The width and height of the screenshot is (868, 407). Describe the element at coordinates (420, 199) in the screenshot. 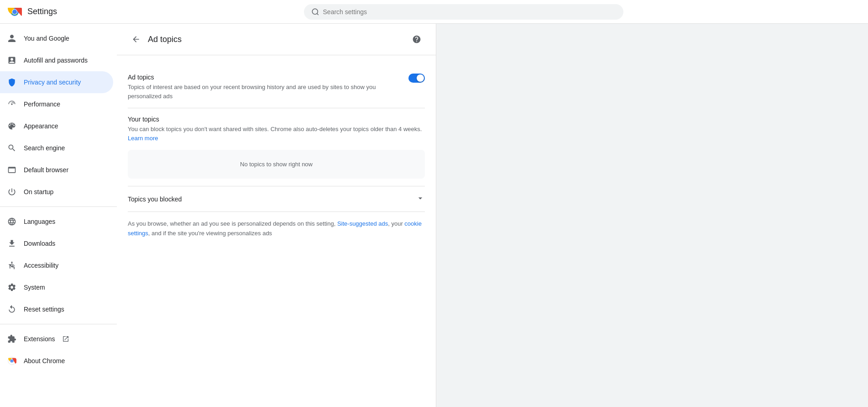

I see `chevron-down-icon` at that location.